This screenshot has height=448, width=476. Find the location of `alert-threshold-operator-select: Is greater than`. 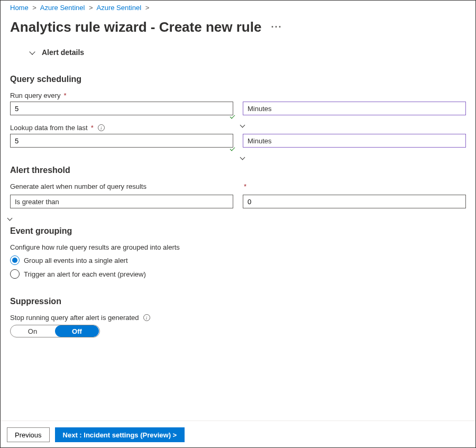

alert-threshold-operator-select: Is greater than is located at coordinates (122, 202).